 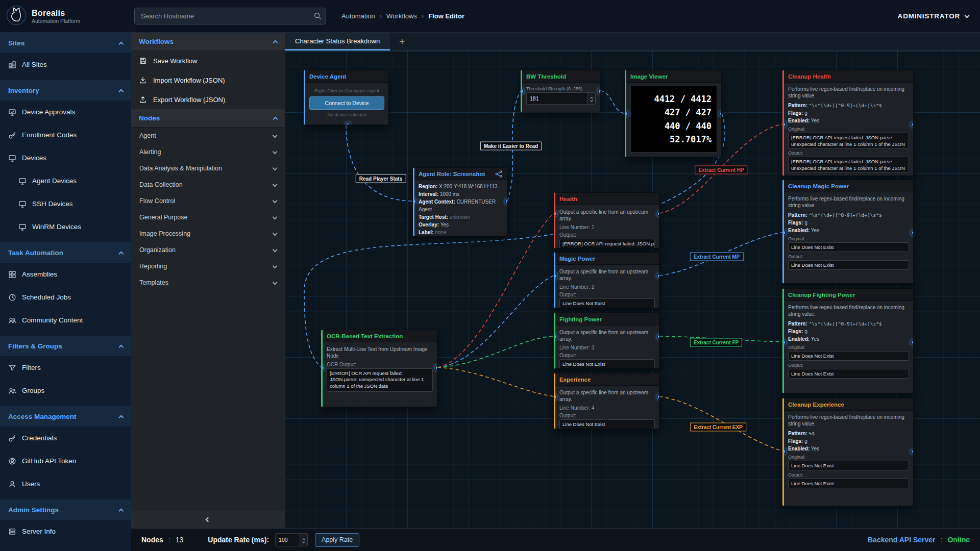 What do you see at coordinates (208, 519) in the screenshot?
I see `collapse-panel-button` at bounding box center [208, 519].